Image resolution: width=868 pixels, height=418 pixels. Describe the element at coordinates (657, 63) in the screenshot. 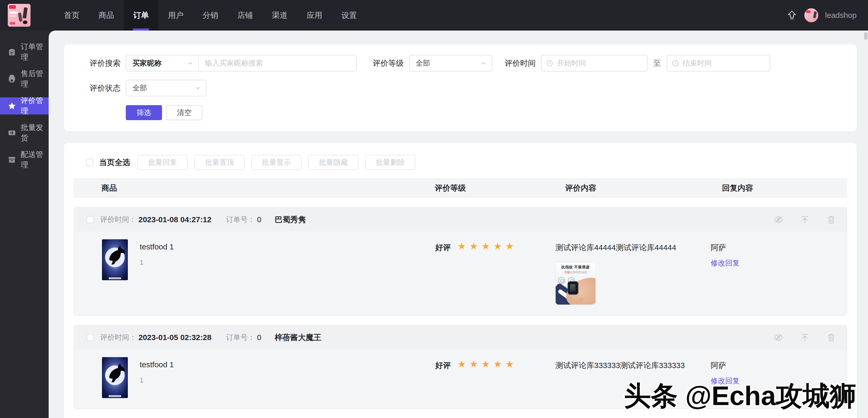

I see `to-text: 至` at that location.